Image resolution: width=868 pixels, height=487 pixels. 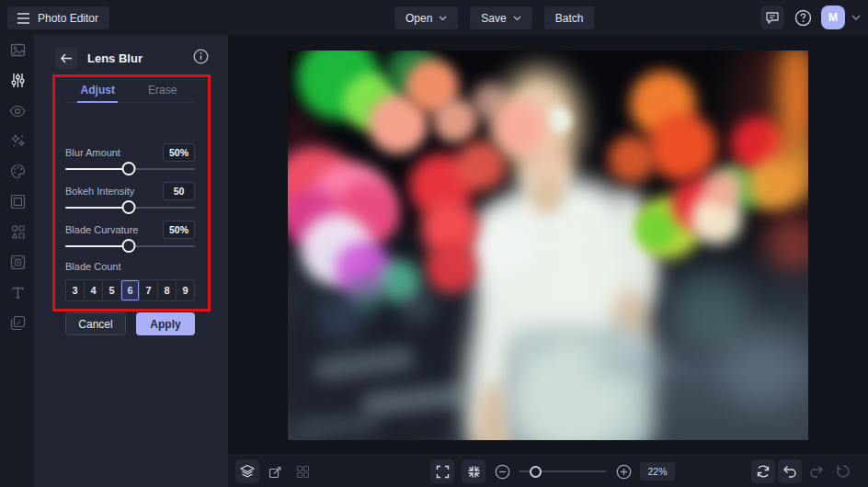 I want to click on templates-button, so click(x=303, y=471).